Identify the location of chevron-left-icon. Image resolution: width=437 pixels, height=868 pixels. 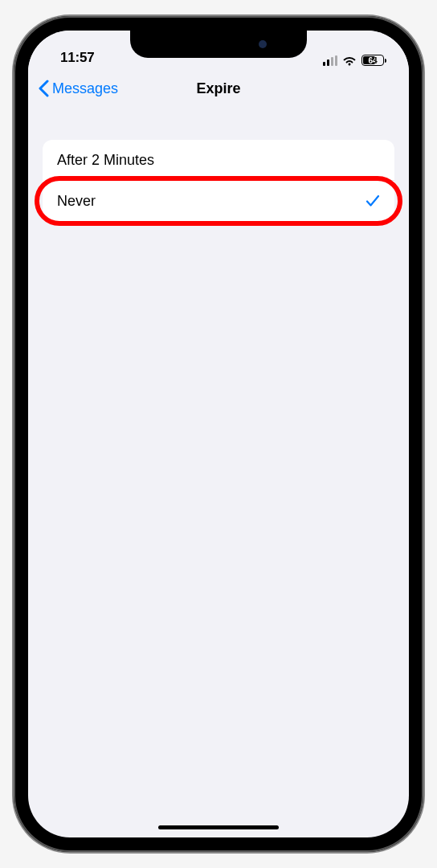
(43, 88).